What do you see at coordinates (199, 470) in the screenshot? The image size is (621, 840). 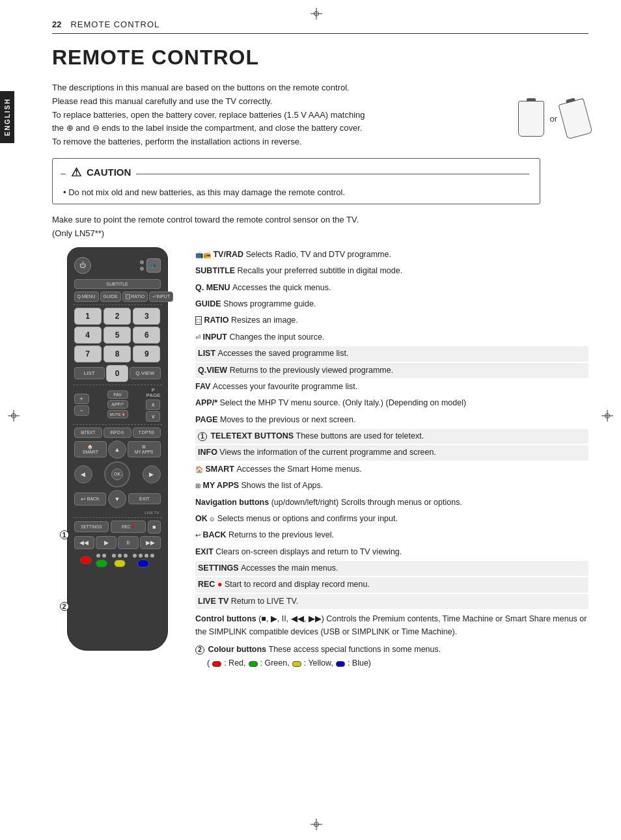 I see `smart-icon: 🏠` at bounding box center [199, 470].